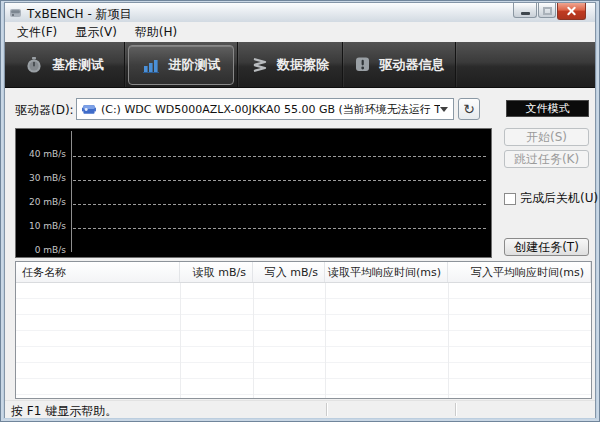 This screenshot has height=422, width=600. What do you see at coordinates (42, 226) in the screenshot?
I see `chart-tick-label: 10 mB/s` at bounding box center [42, 226].